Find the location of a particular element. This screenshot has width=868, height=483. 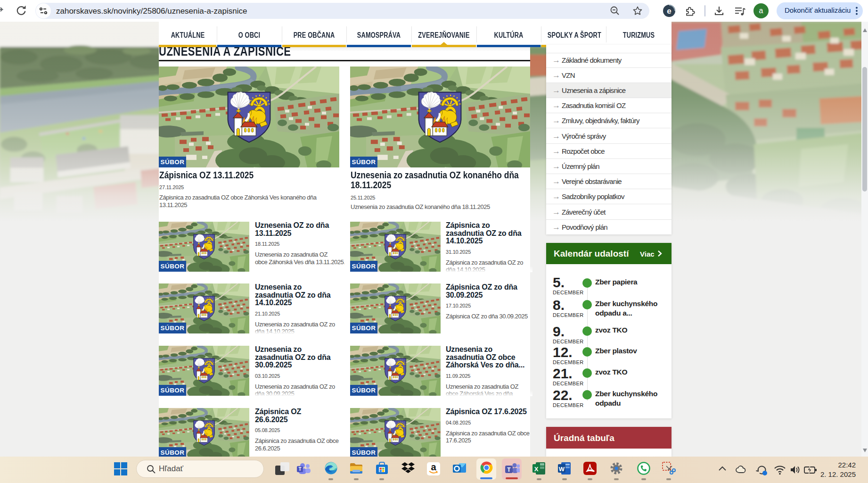

svg-text: e is located at coordinates (669, 11).